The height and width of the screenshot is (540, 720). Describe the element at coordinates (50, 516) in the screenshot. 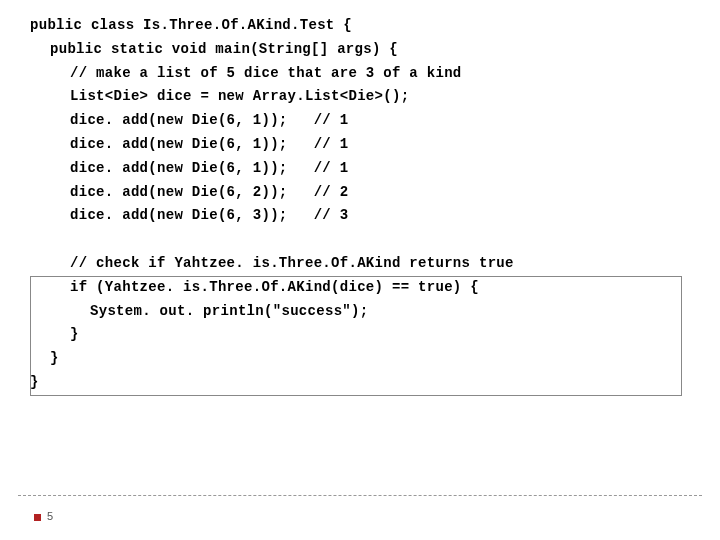

I see `slide-number-text: 5` at that location.